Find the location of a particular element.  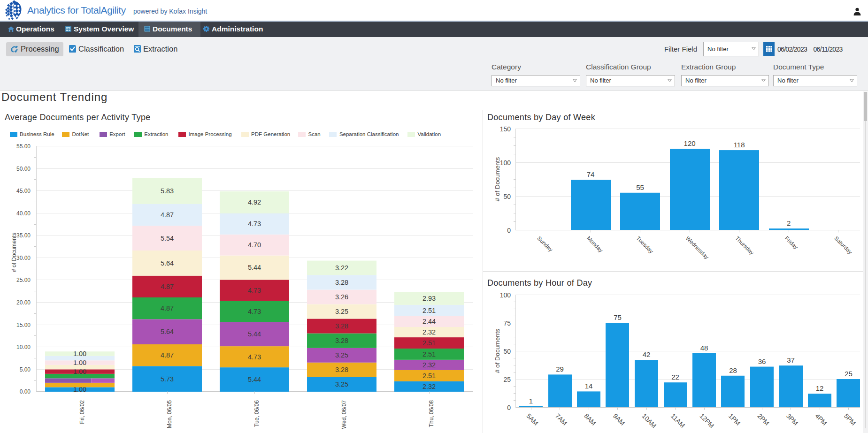

svg-text: 10.00 is located at coordinates (23, 347).